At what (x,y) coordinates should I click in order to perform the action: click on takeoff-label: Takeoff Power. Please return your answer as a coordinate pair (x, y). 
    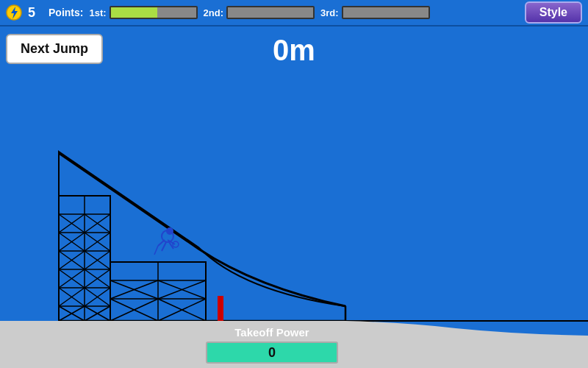
    Looking at the image, I should click on (272, 333).